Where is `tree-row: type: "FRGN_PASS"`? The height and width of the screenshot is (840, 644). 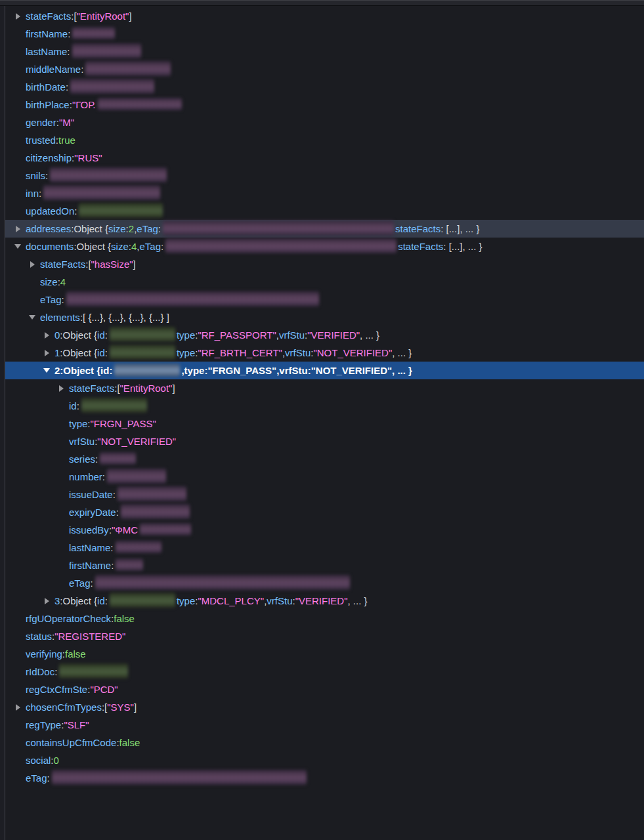 tree-row: type: "FRGN_PASS" is located at coordinates (324, 424).